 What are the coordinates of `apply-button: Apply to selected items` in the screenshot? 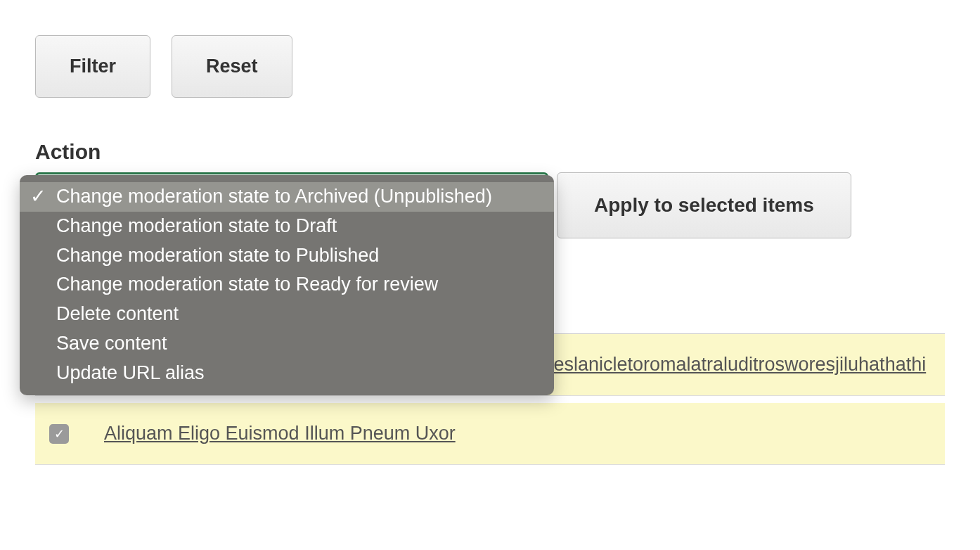 It's located at (704, 205).